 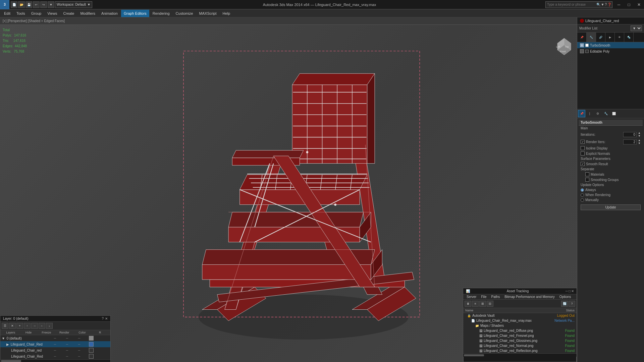 What do you see at coordinates (520, 320) in the screenshot?
I see `asset-row: 📄 Lifeguard_Chair_Red_max_vray.max Netwo…` at bounding box center [520, 320].